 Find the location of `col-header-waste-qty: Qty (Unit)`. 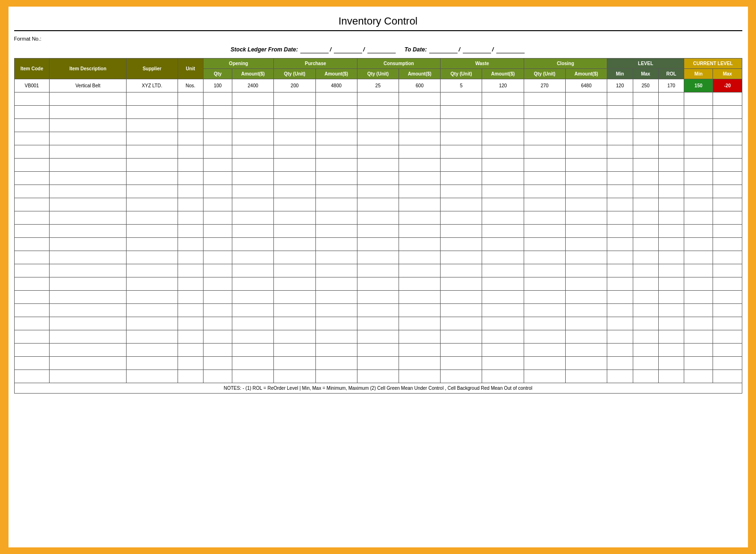

col-header-waste-qty: Qty (Unit) is located at coordinates (461, 74).